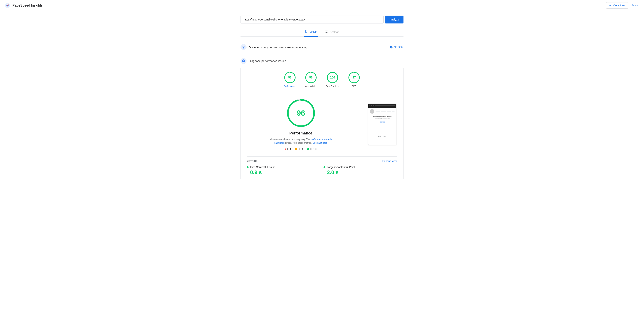 The width and height of the screenshot is (644, 335). Describe the element at coordinates (382, 124) in the screenshot. I see `screenshot-container: Nextra Personal Website Template Dự án n…` at that location.